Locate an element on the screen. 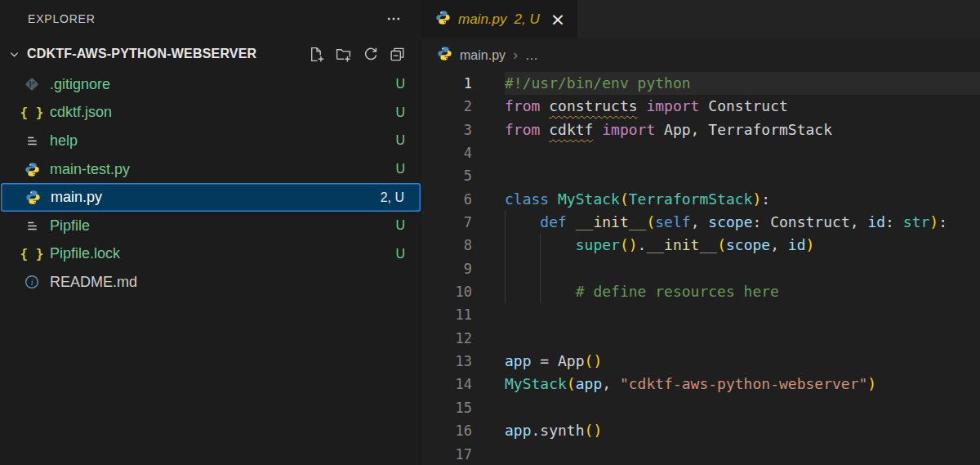  file-name: Pipfile.lock is located at coordinates (85, 253).